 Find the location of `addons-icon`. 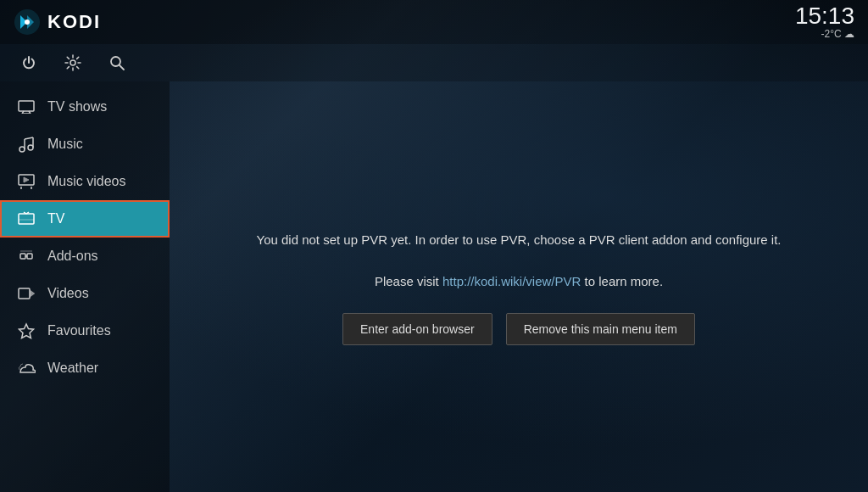

addons-icon is located at coordinates (26, 256).